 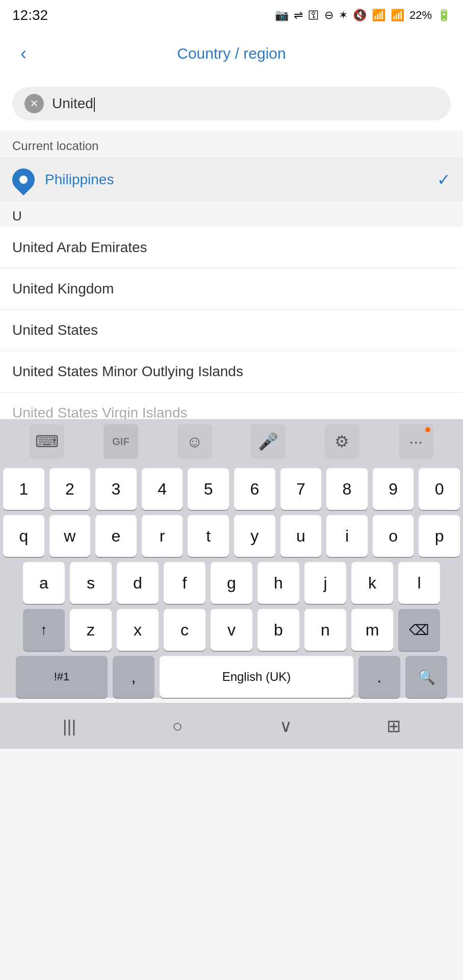 What do you see at coordinates (245, 104) in the screenshot?
I see `search-input: United` at bounding box center [245, 104].